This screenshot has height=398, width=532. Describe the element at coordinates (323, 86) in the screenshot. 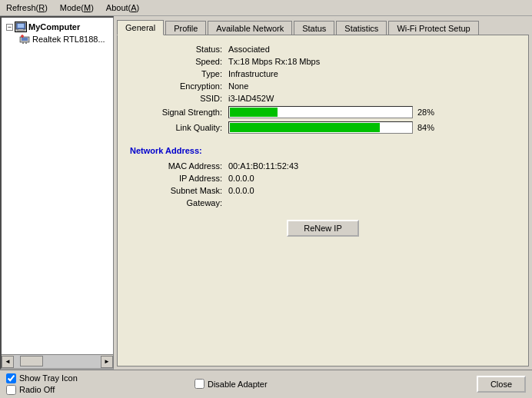

I see `encryption-row: Encryption: None` at that location.